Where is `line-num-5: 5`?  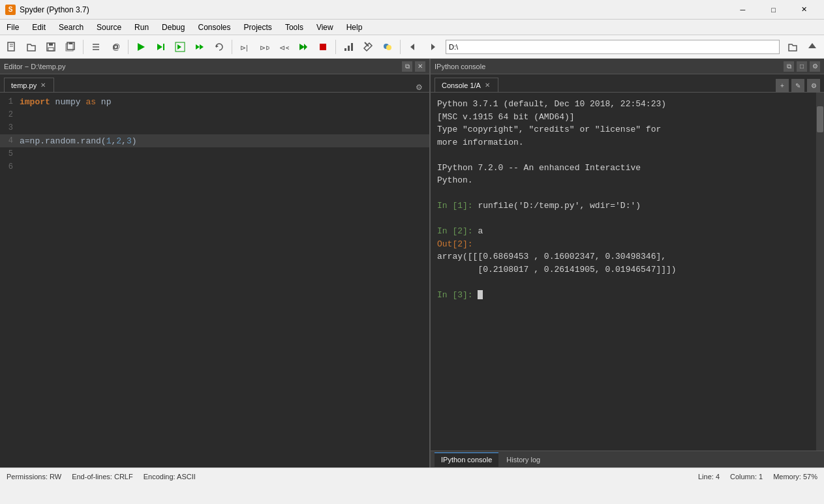 line-num-5: 5 is located at coordinates (10, 154).